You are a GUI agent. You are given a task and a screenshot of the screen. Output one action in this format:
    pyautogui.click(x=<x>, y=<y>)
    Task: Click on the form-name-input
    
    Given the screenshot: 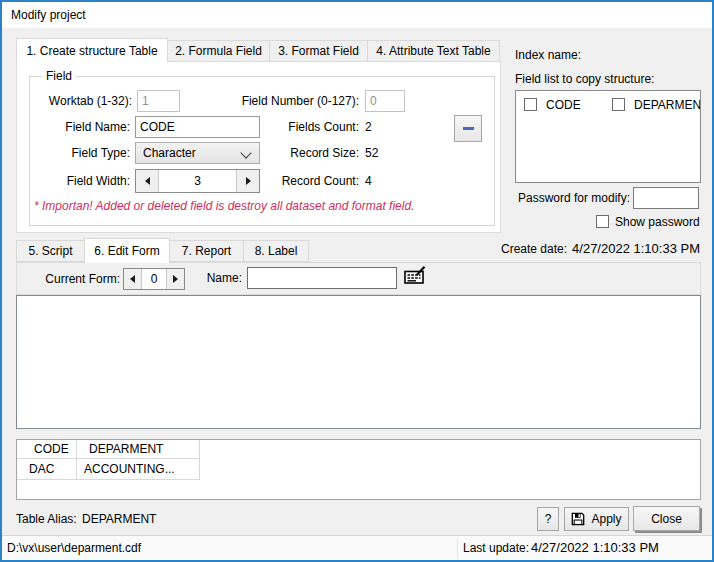 What is the action you would take?
    pyautogui.click(x=322, y=278)
    